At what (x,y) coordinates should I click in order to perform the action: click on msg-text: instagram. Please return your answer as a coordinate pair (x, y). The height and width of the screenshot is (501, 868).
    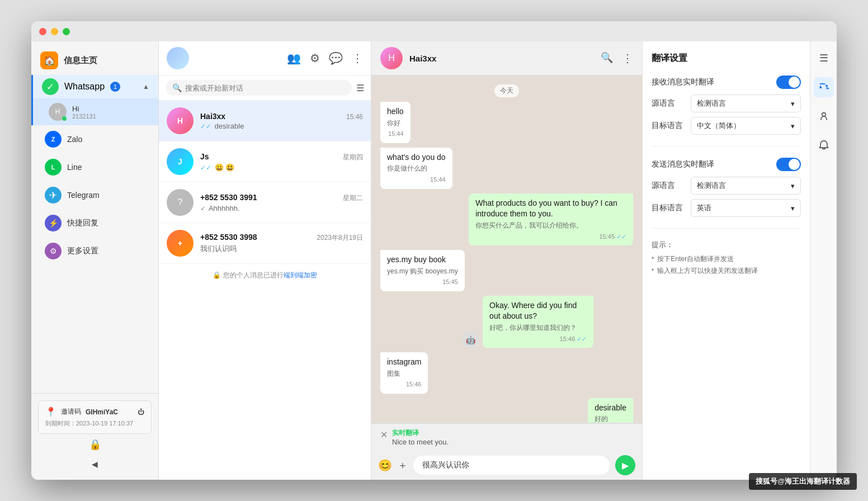
    Looking at the image, I should click on (404, 362).